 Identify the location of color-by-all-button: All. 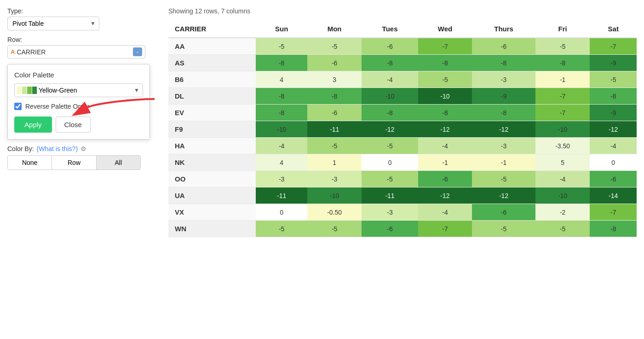
(119, 163).